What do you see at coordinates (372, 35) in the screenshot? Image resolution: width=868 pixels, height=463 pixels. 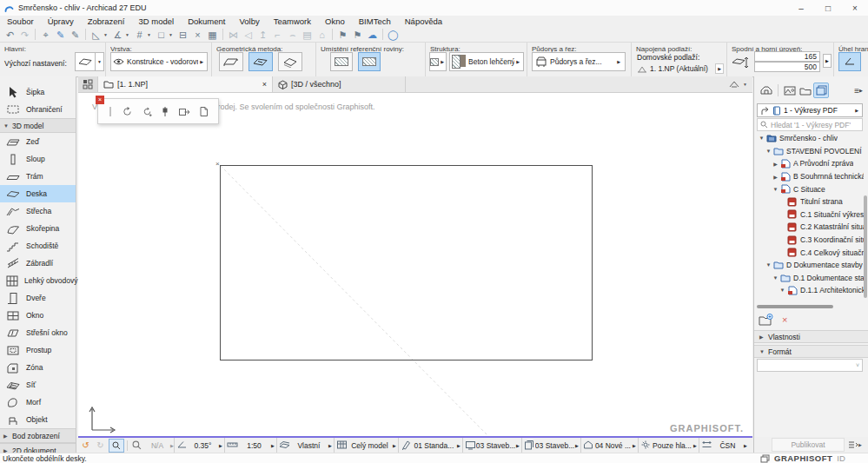 I see `cloud-icon: ☁` at bounding box center [372, 35].